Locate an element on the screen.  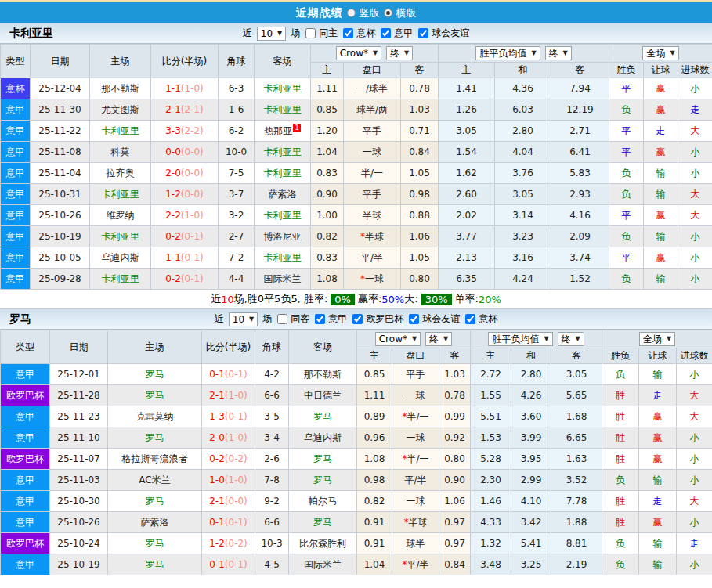
away-team-name: 热那亚 is located at coordinates (278, 131).